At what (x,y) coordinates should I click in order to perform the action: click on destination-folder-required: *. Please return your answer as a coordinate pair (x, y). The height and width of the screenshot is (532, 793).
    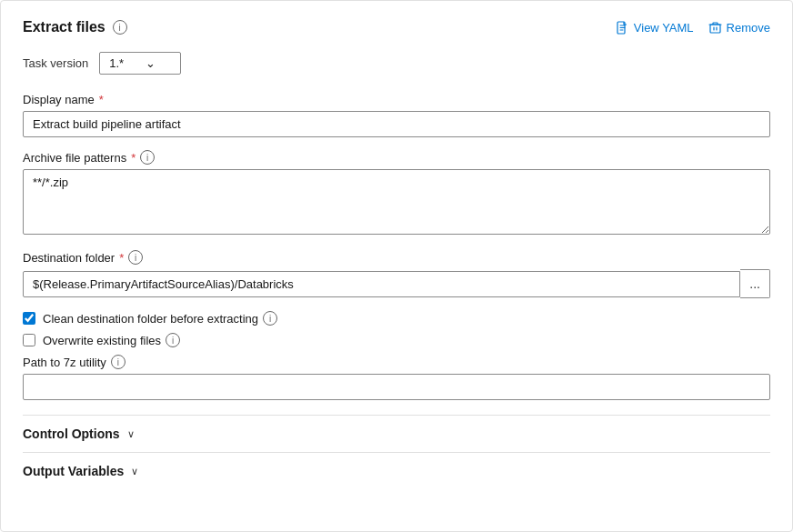
    Looking at the image, I should click on (122, 258).